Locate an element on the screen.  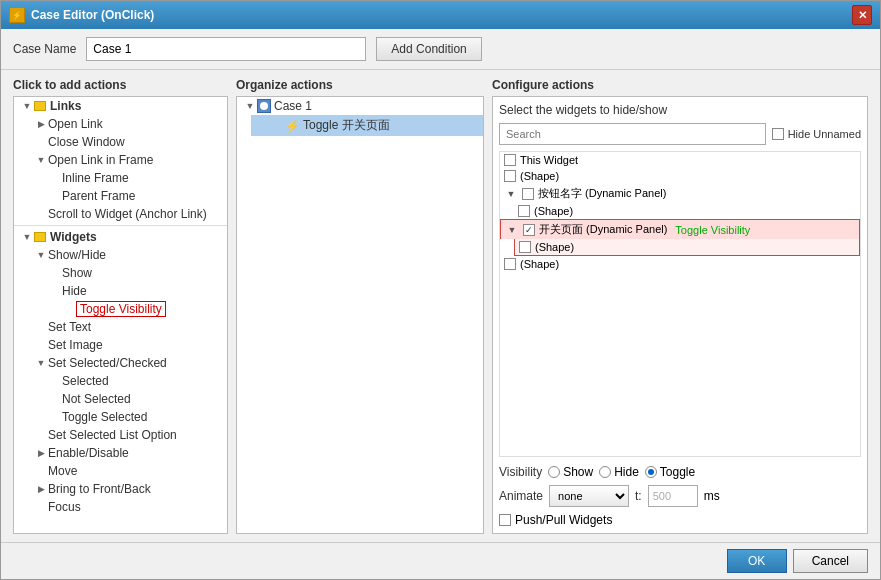
expander-bring-to-front: ▶ is located at coordinates (41, 489).